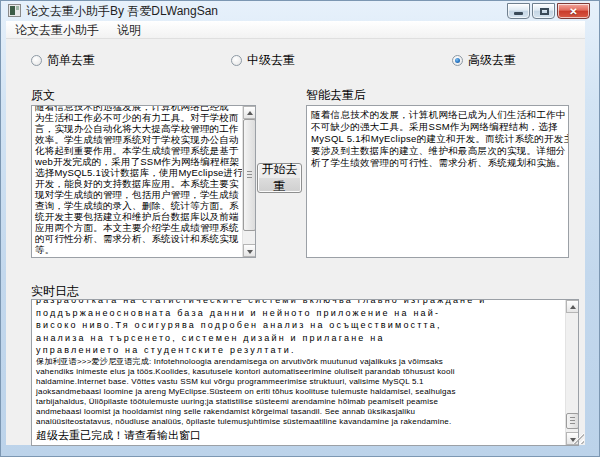 The image size is (600, 457). What do you see at coordinates (250, 250) in the screenshot?
I see `scroll-down-button` at bounding box center [250, 250].